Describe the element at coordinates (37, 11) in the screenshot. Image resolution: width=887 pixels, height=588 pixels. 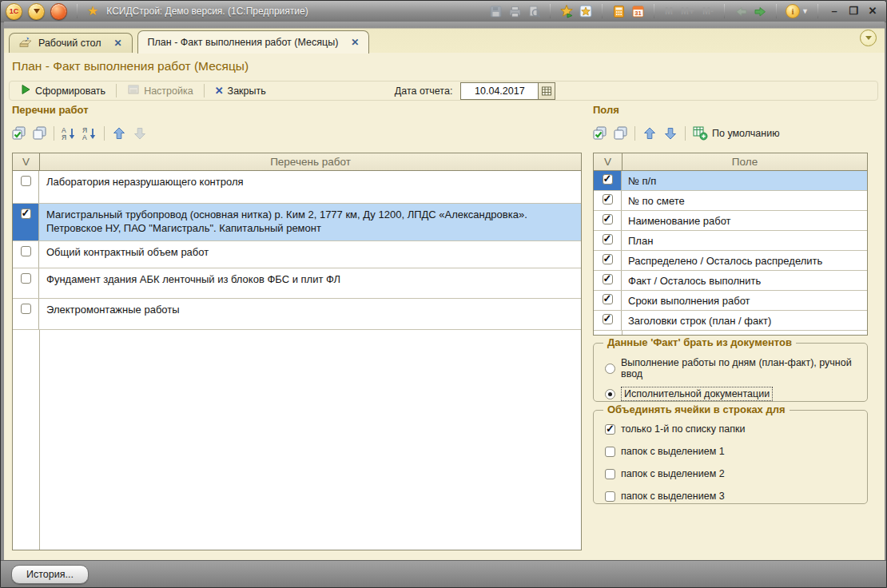
I see `main-menu-button` at that location.